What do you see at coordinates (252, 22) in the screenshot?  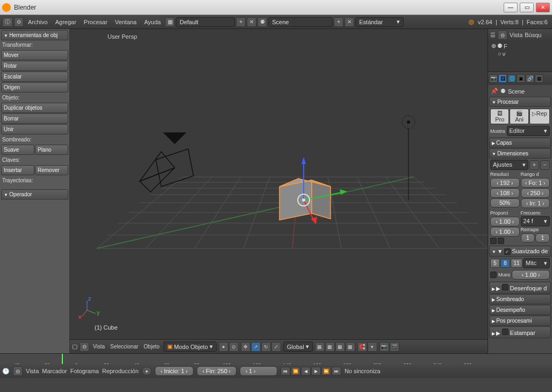 I see `layout-remove-icon: ✕` at bounding box center [252, 22].